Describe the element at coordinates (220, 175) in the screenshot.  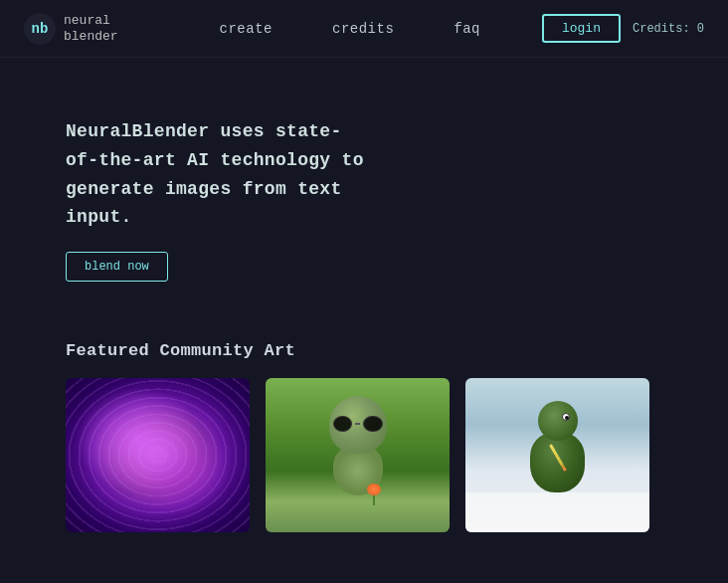
I see `hero-headline: NeuralBlender uses state-of-the-art AI t…` at that location.